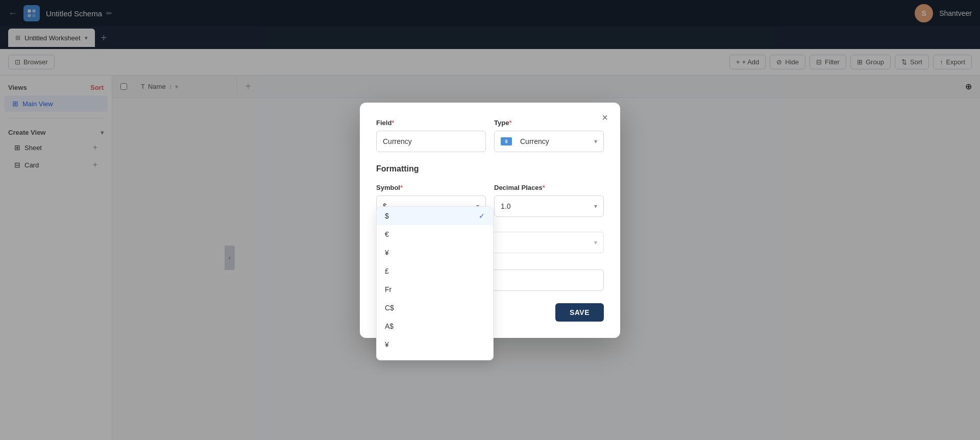 Image resolution: width=980 pixels, height=440 pixels. Describe the element at coordinates (435, 234) in the screenshot. I see `symbol-option-euro: €` at that location.